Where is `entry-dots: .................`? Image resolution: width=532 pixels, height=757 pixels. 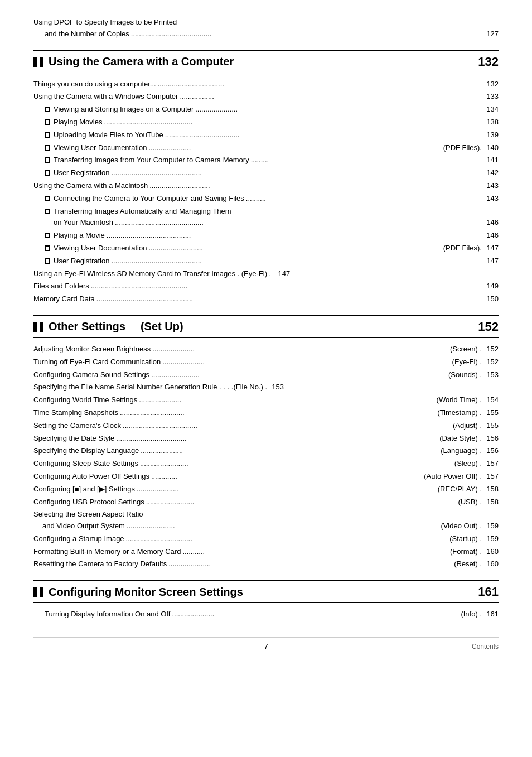 entry-dots: ................. is located at coordinates (330, 97).